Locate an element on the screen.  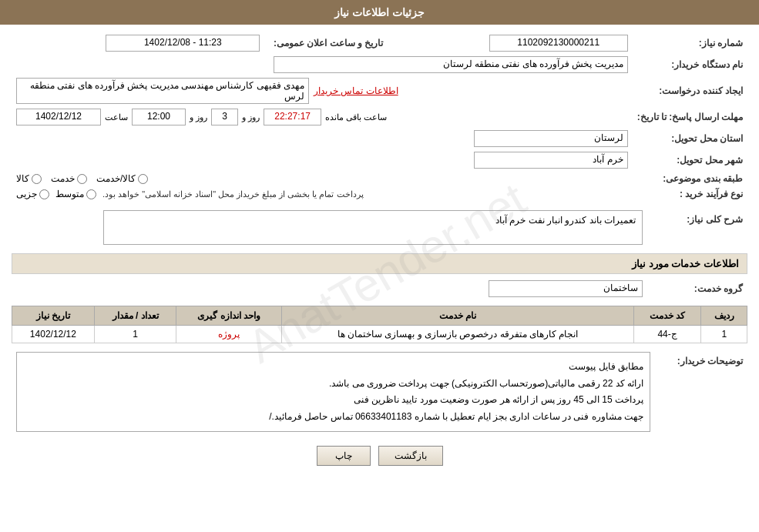
cell-row-num: 1 is located at coordinates (724, 334).